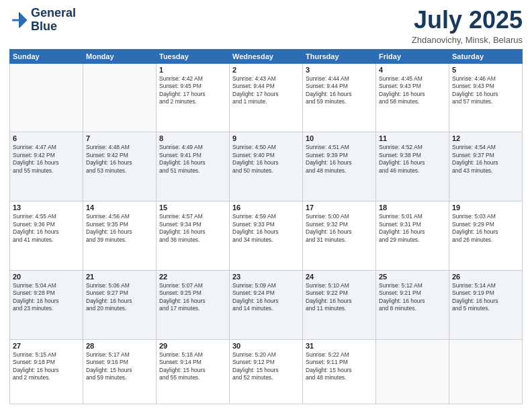  Describe the element at coordinates (486, 167) in the screenshot. I see `calendar-cell: 12Sunrise: 4:54 AM Sunset: 9:37 PM Dayli…` at that location.